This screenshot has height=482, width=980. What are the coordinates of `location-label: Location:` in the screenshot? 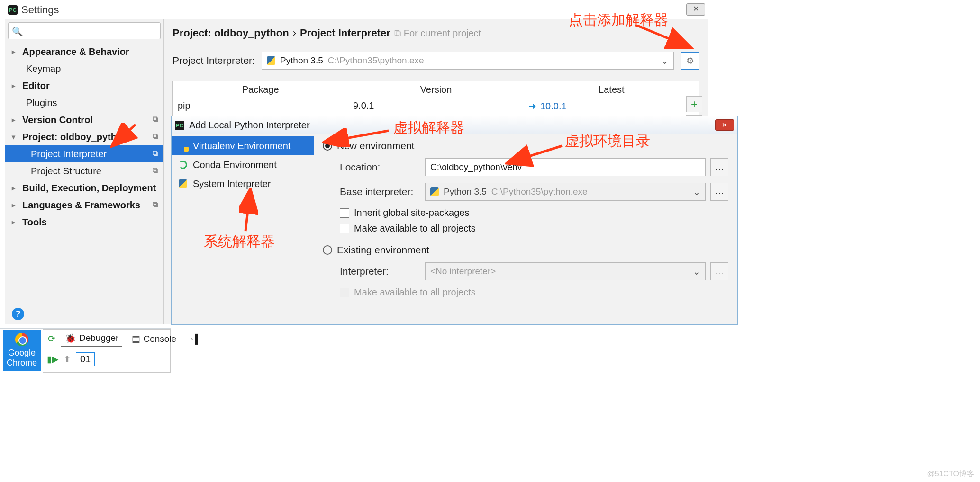 It's located at (382, 167).